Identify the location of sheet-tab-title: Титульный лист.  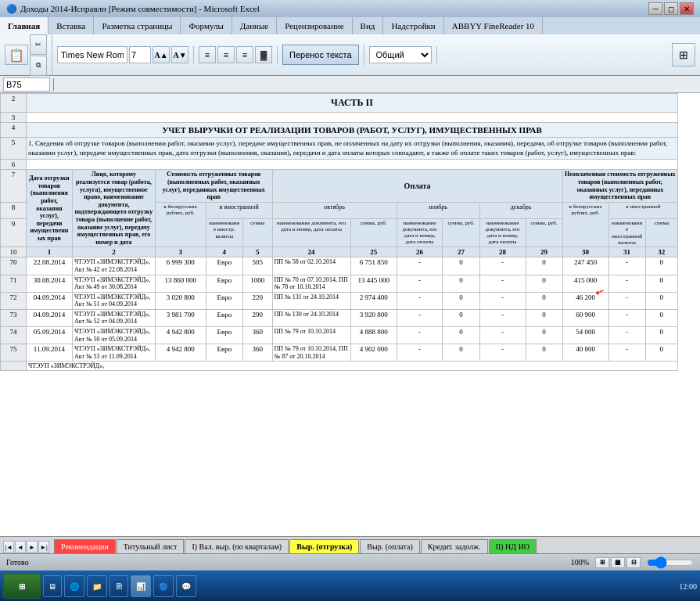
(150, 546).